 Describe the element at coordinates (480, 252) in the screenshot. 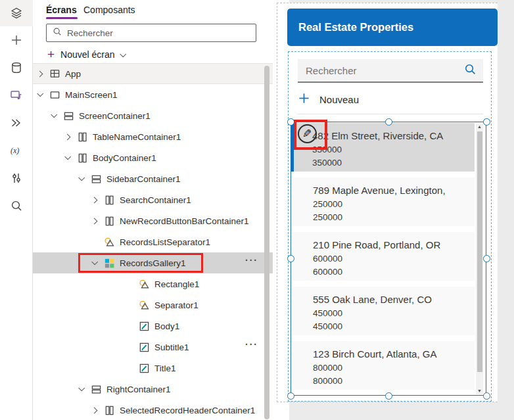

I see `gallery-scrollbar-thumb` at that location.